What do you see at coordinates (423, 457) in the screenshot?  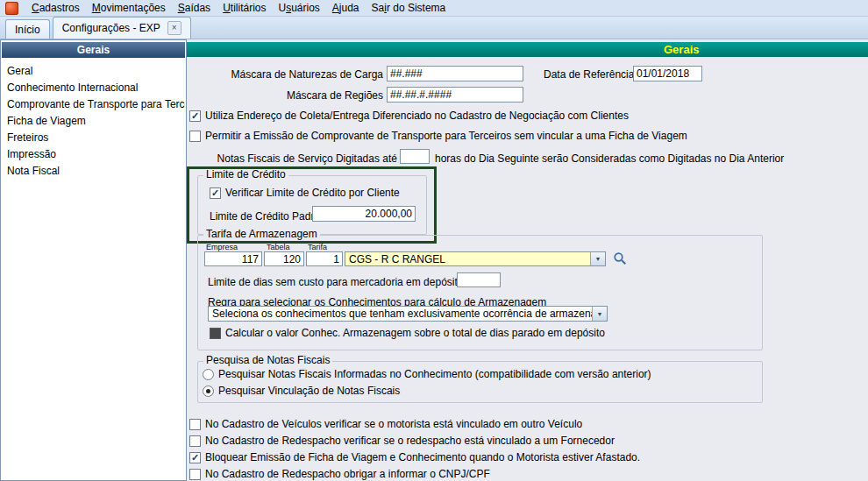 I see `checkbox-label: Bloquear Emissão de Ficha de Viagem e Co…` at bounding box center [423, 457].